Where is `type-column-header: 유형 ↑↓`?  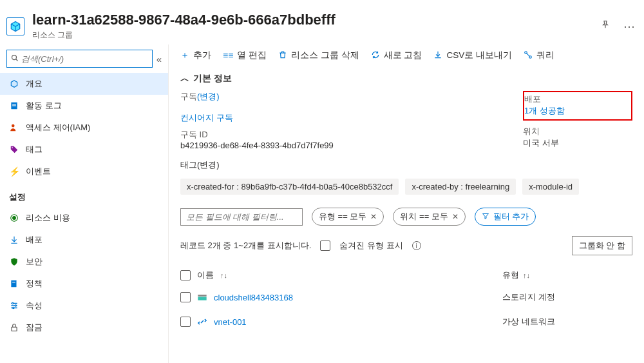 type-column-header: 유형 ↑↓ is located at coordinates (516, 275).